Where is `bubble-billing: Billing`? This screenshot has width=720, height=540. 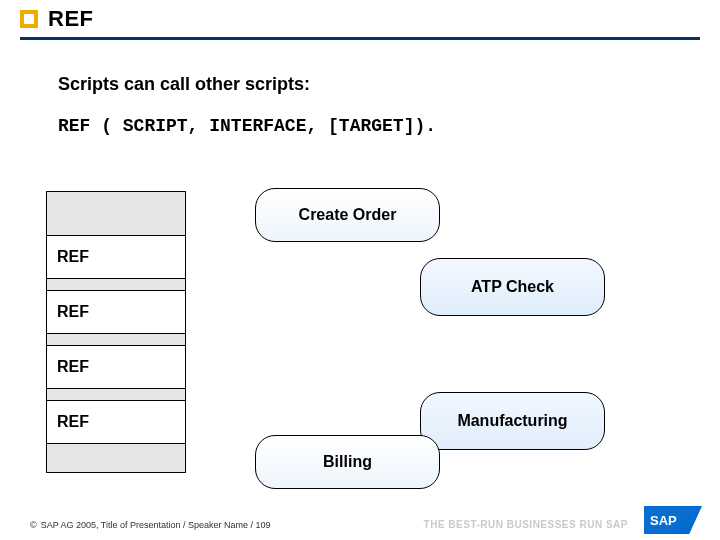 bubble-billing: Billing is located at coordinates (348, 462).